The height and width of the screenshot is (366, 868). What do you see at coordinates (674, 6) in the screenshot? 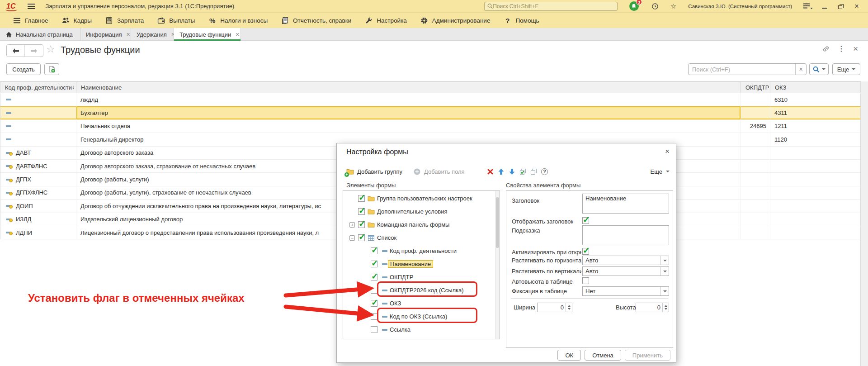
I see `favorites-star-icon: ☆` at bounding box center [674, 6].